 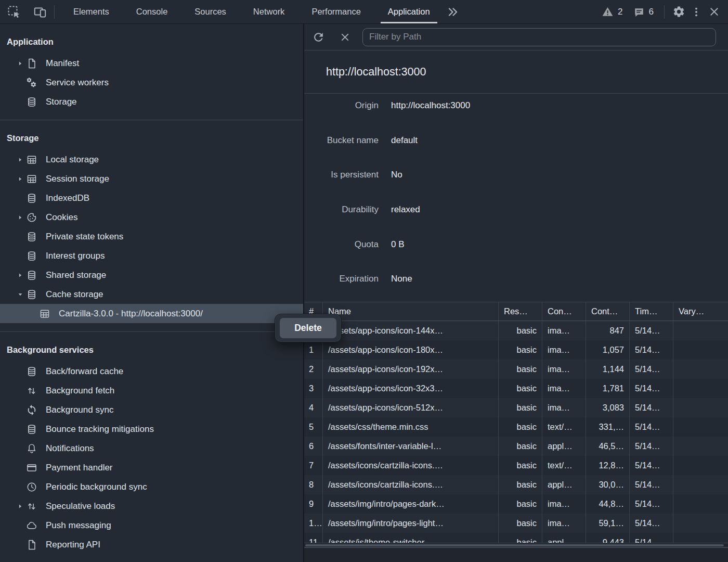 What do you see at coordinates (644, 12) in the screenshot?
I see `messages-badge: 6` at bounding box center [644, 12].